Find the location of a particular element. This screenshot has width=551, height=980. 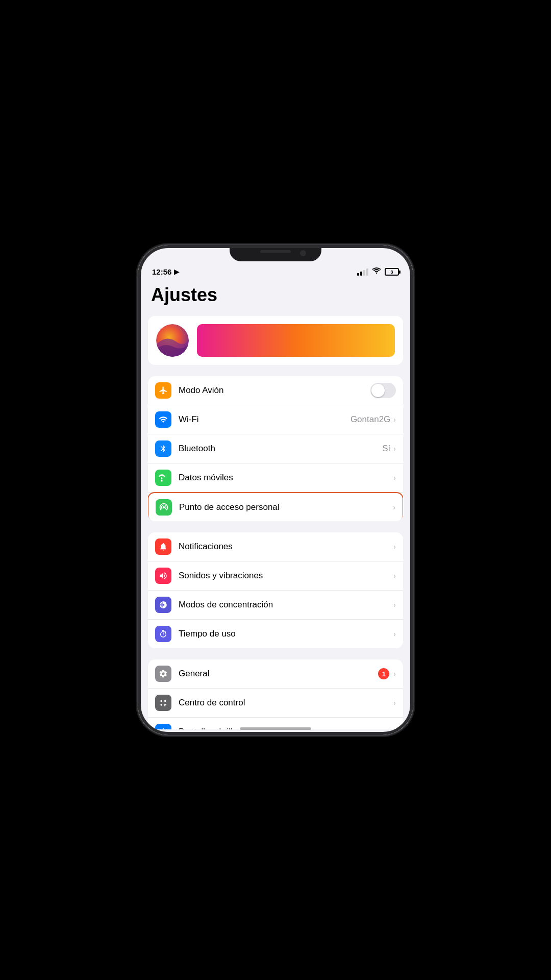

bluetooth-row: Bluetooth Sí › is located at coordinates (276, 449).